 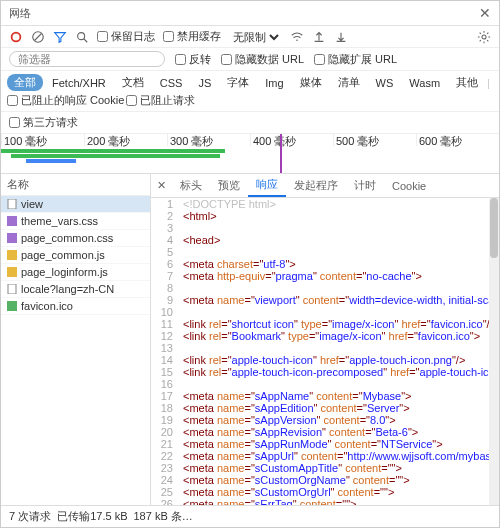 I want to click on tab-4: 计时, so click(x=365, y=186).